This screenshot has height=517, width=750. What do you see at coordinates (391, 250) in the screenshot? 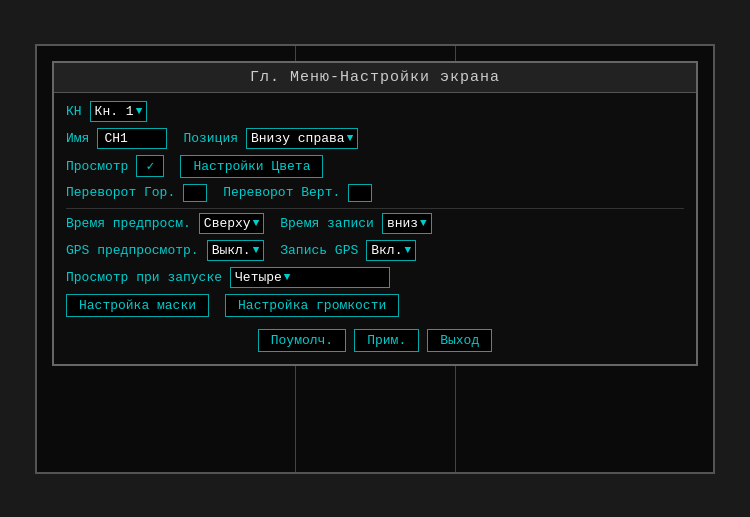
I see `gps-record-dropdown: Вкл. ▼` at bounding box center [391, 250].